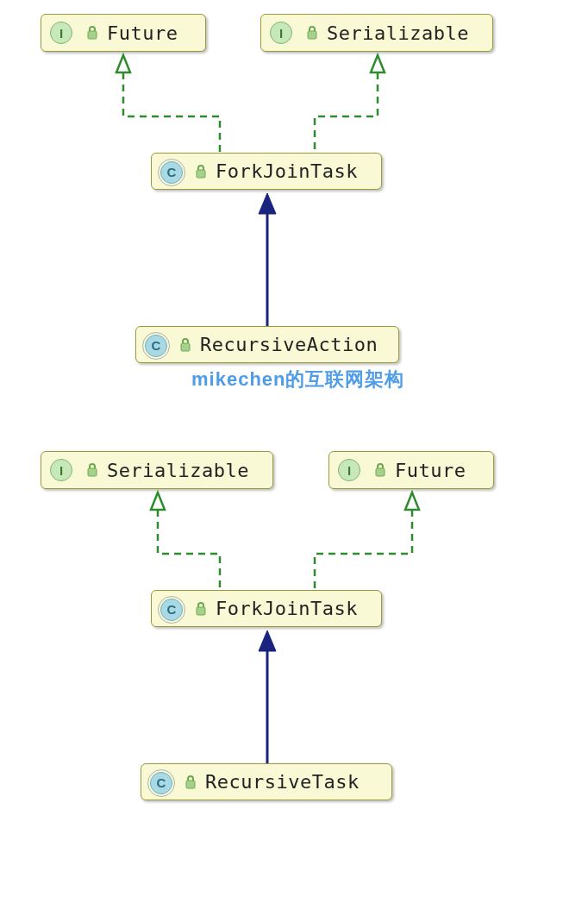 This screenshot has width=588, height=922. I want to click on interface-node-serializable-2: I Serializable, so click(157, 470).